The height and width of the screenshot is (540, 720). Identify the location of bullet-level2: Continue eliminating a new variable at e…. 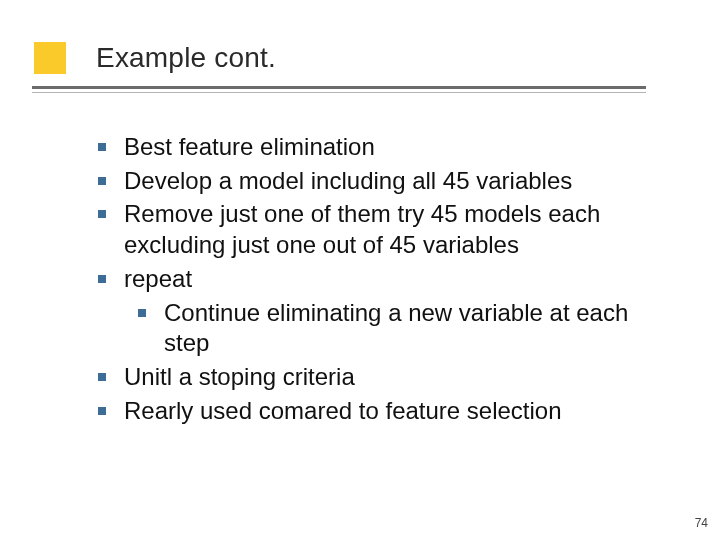
(378, 328).